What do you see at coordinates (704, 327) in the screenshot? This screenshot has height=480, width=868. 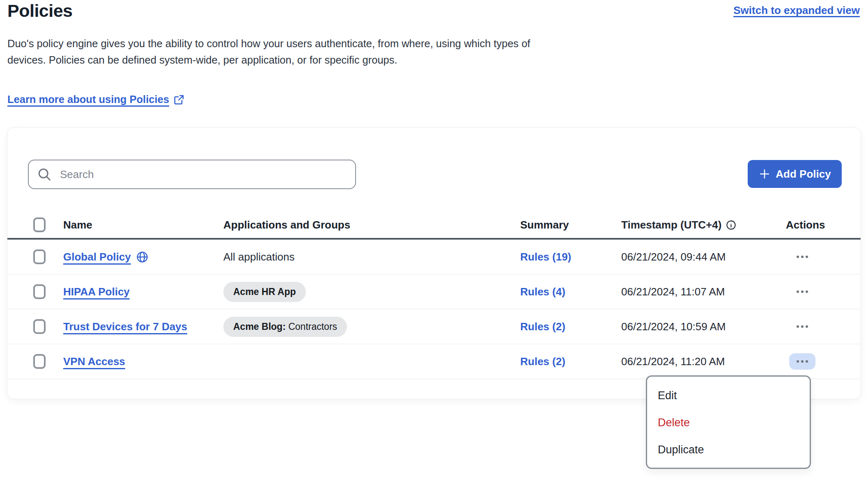 I see `timestamp-value: 06/21/2024, 10:59 AM` at bounding box center [704, 327].